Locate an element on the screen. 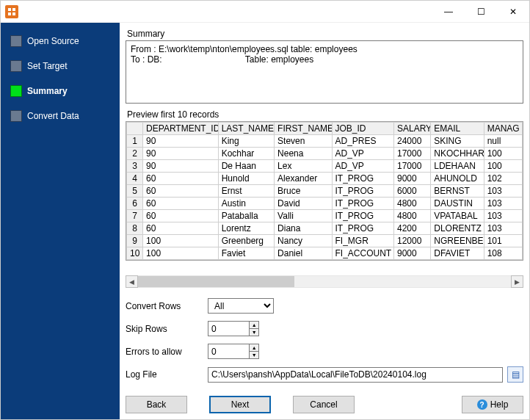  table-row: 460HunoldAlexanderIT_PROG9000AHUNOLD102 is located at coordinates (324, 179).